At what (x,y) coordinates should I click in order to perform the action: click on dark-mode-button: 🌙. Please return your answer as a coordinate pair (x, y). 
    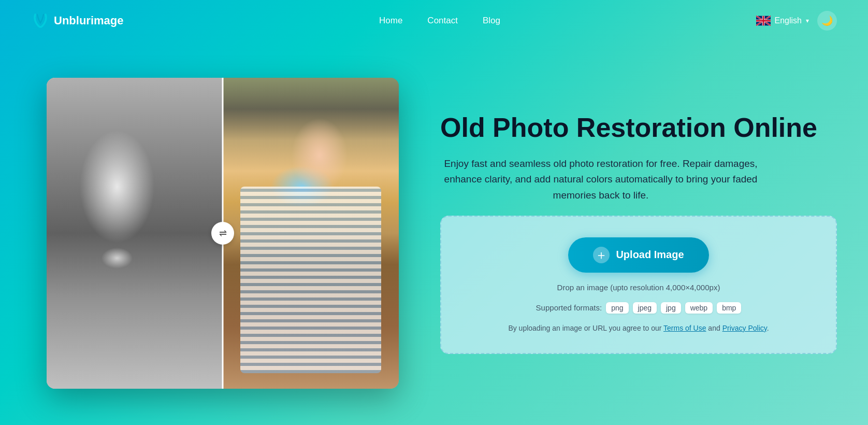
    Looking at the image, I should click on (827, 21).